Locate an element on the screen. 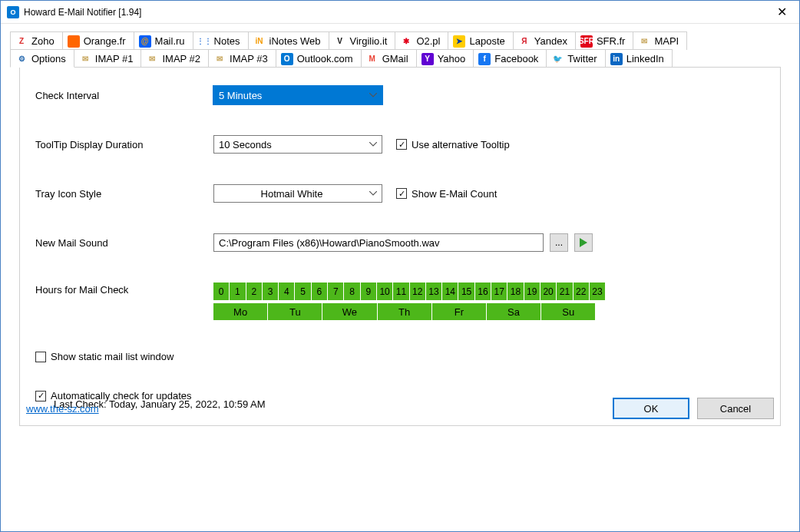 The height and width of the screenshot is (532, 800). check-icon: ✓ is located at coordinates (402, 144).